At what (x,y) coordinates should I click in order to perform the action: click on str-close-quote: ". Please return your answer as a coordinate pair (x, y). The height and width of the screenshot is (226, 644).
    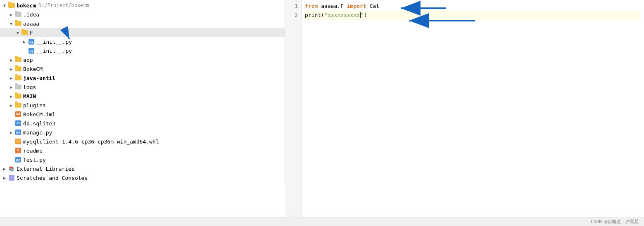
    Looking at the image, I should click on (362, 15).